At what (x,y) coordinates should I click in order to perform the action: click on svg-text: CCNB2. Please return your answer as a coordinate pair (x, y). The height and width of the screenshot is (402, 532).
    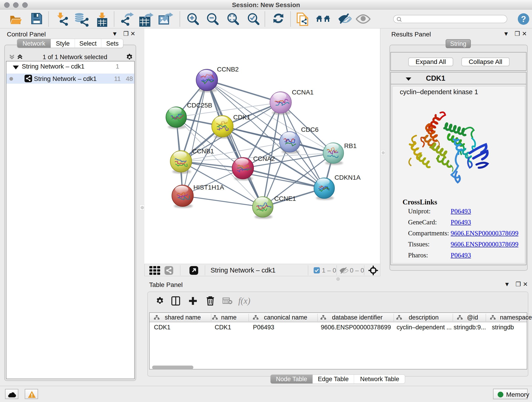
    Looking at the image, I should click on (228, 69).